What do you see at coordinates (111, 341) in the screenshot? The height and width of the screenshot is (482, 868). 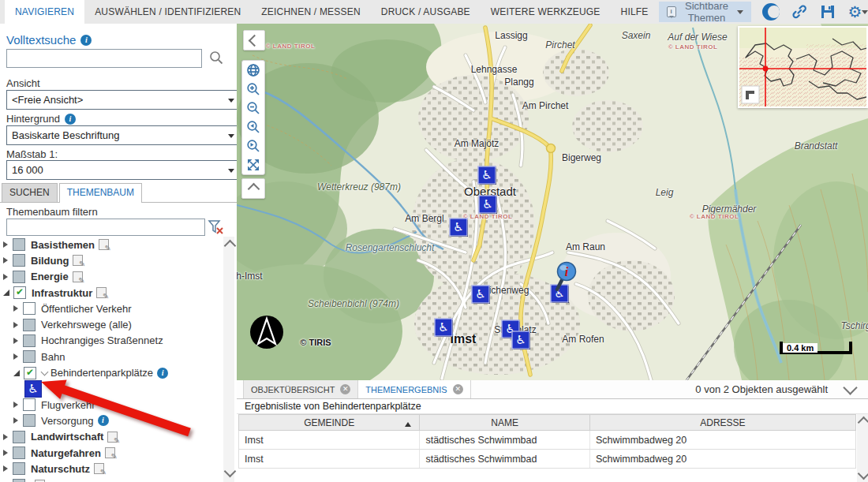 I see `tree-item-hochrangiges-straßennetz: Hochrangiges Straßennetz` at bounding box center [111, 341].